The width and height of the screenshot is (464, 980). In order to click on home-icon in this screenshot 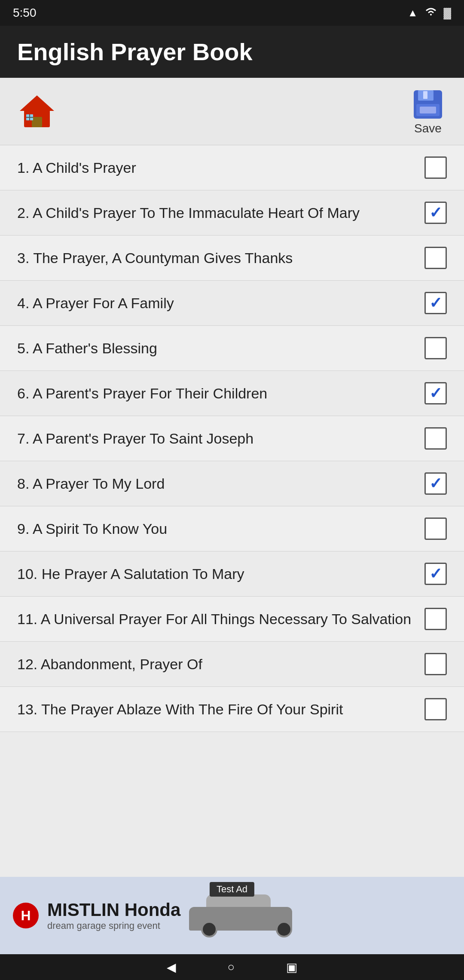, I will do `click(37, 111)`.